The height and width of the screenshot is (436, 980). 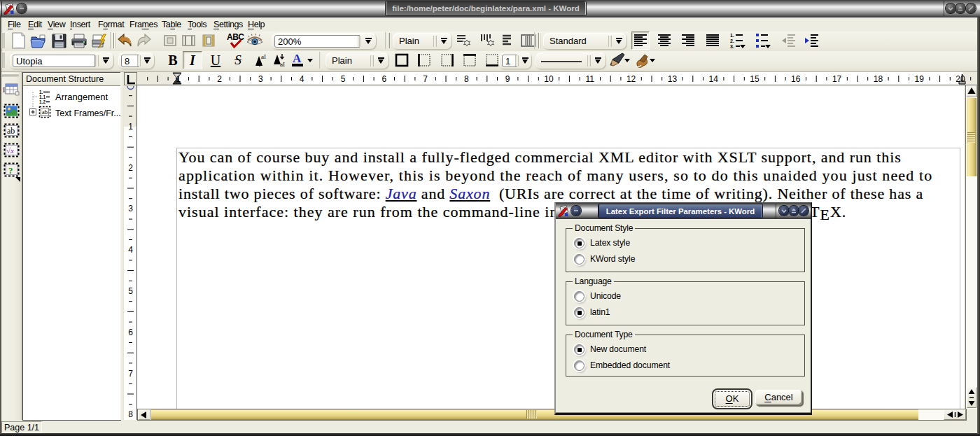 What do you see at coordinates (732, 41) in the screenshot?
I see `svg-text: 2.` at bounding box center [732, 41].